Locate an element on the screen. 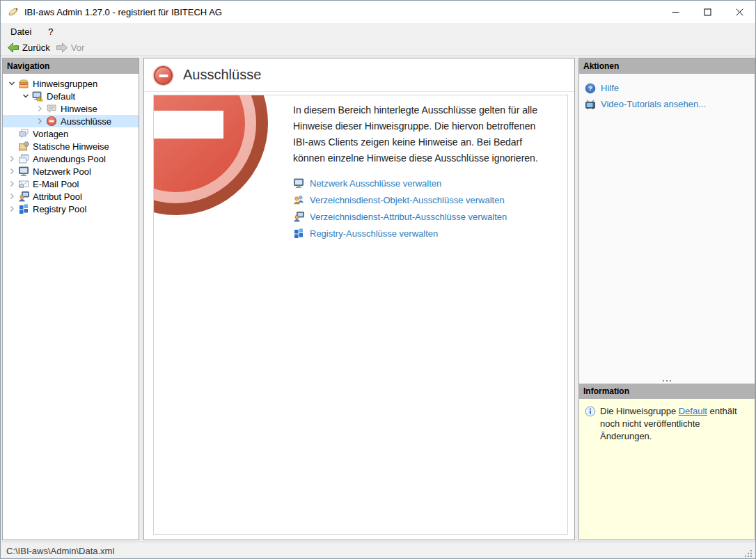 Image resolution: width=756 pixels, height=559 pixels. close-button is located at coordinates (739, 12).